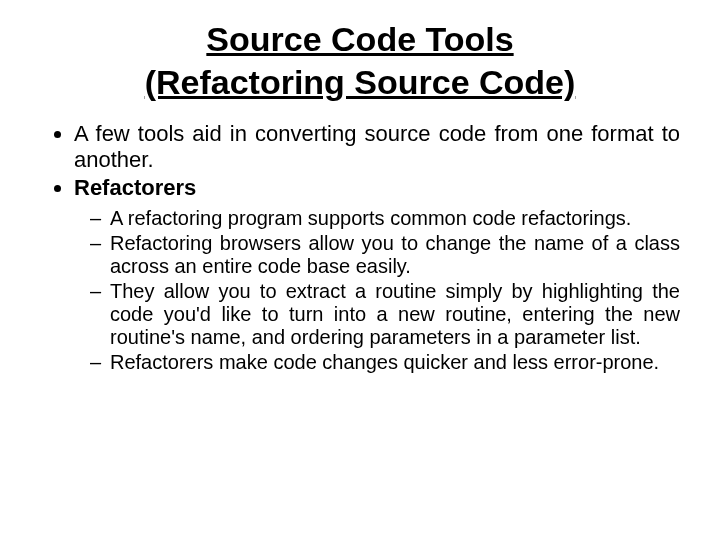 This screenshot has width=720, height=540. I want to click on title-line-2: (Refactoring Source Code), so click(360, 82).